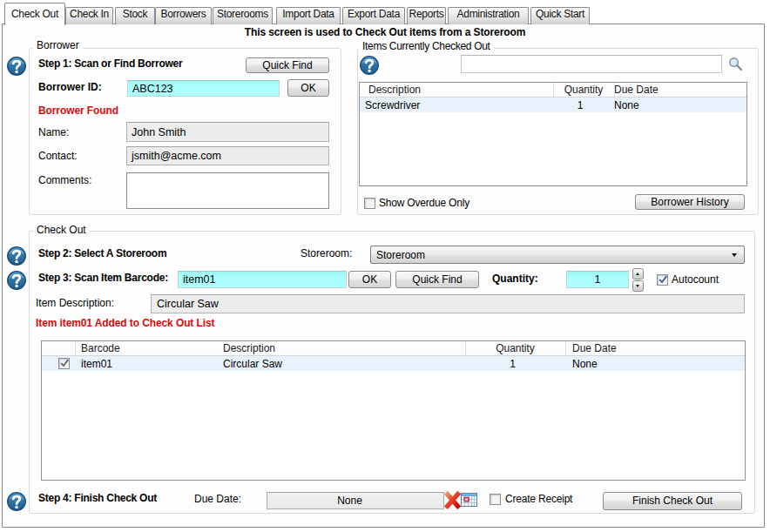 The width and height of the screenshot is (770, 532). What do you see at coordinates (401, 255) in the screenshot?
I see `storeroom-selected-value: Storeroom` at bounding box center [401, 255].